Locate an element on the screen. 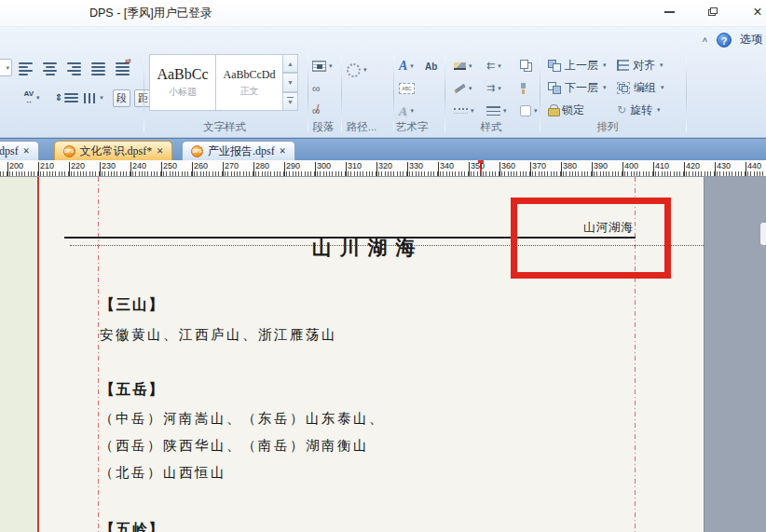 This screenshot has height=532, width=766. ruler-number: 440 is located at coordinates (755, 166).